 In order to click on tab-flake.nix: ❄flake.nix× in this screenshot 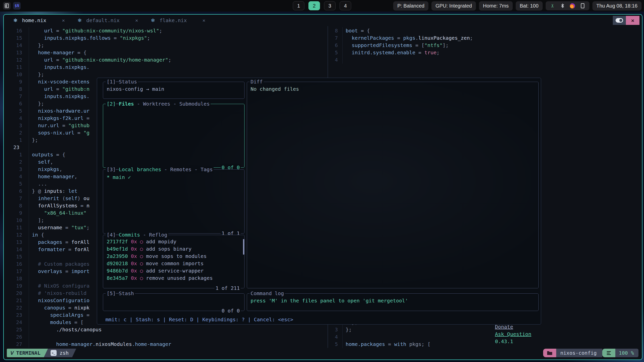, I will do `click(179, 20)`.